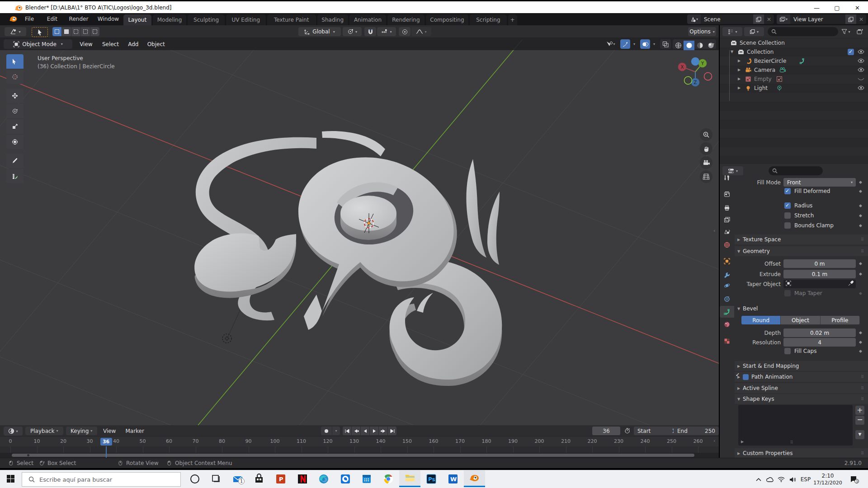 Image resolution: width=868 pixels, height=488 pixels. What do you see at coordinates (110, 44) in the screenshot?
I see `viewport-menu-select: Select` at bounding box center [110, 44].